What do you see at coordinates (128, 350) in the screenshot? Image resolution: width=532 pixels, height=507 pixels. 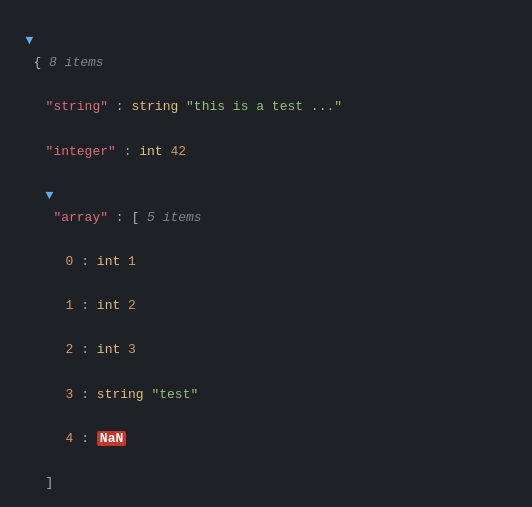 I see `array-value-2: 3` at bounding box center [128, 350].